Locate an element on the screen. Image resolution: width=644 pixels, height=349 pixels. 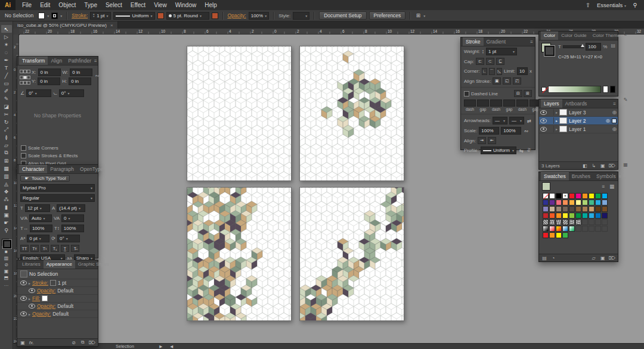
v-scale-field: 100% is located at coordinates (73, 229).